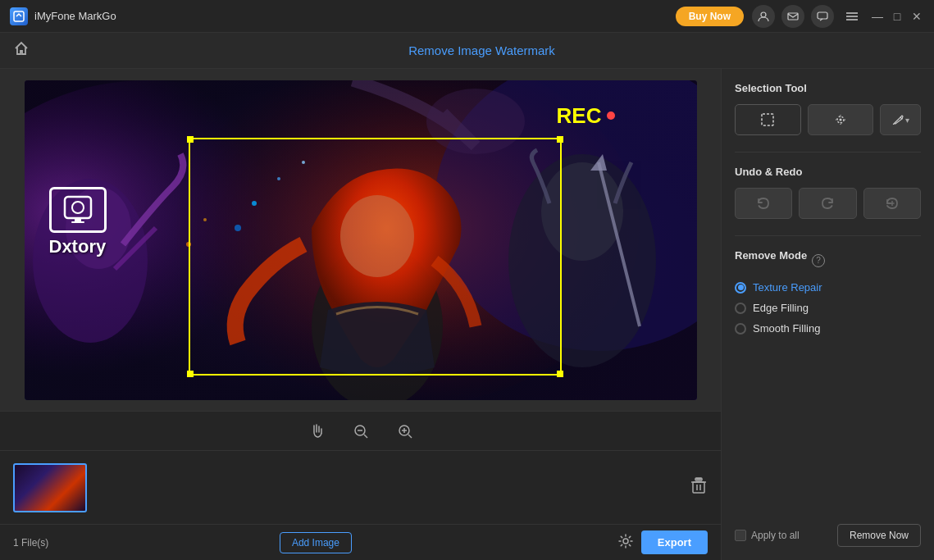 Image resolution: width=934 pixels, height=560 pixels. What do you see at coordinates (781, 308) in the screenshot?
I see `edge-filling-label: Edge Filling` at bounding box center [781, 308].